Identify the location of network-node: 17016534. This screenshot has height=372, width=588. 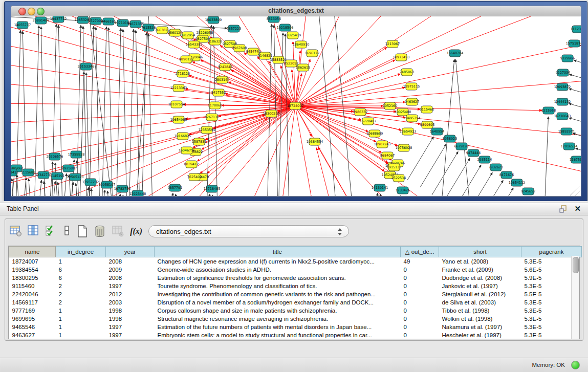
(569, 146).